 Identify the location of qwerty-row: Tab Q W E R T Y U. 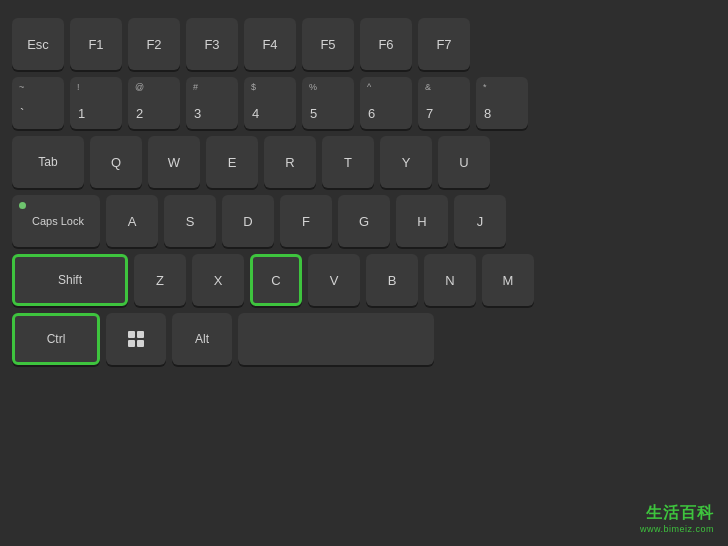
(364, 162).